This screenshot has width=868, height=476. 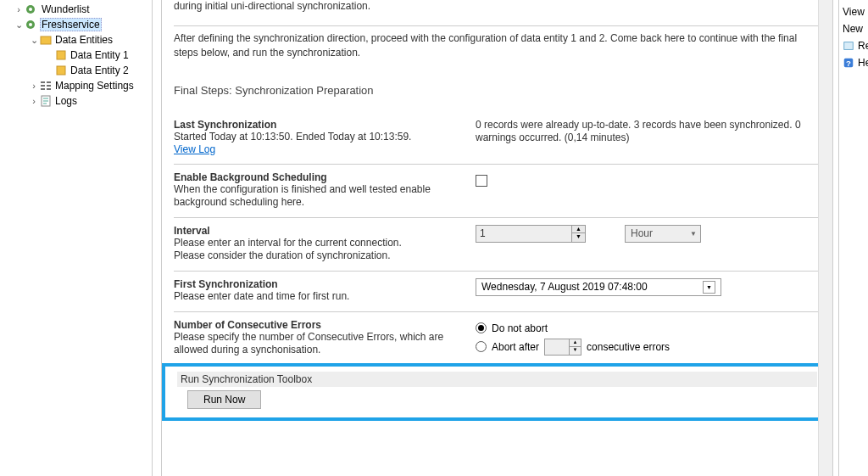 What do you see at coordinates (709, 287) in the screenshot?
I see `calendar-dropdown-icon: ▼` at bounding box center [709, 287].